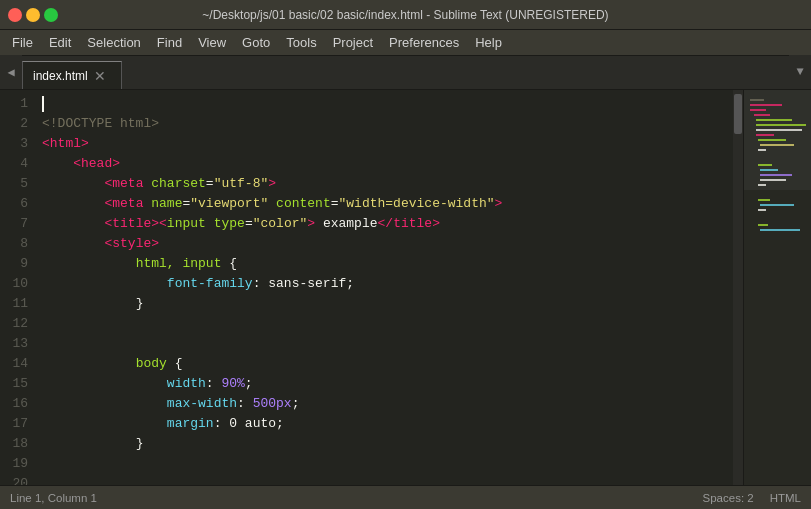  What do you see at coordinates (386, 364) in the screenshot?
I see `code-line-14: body {` at bounding box center [386, 364].